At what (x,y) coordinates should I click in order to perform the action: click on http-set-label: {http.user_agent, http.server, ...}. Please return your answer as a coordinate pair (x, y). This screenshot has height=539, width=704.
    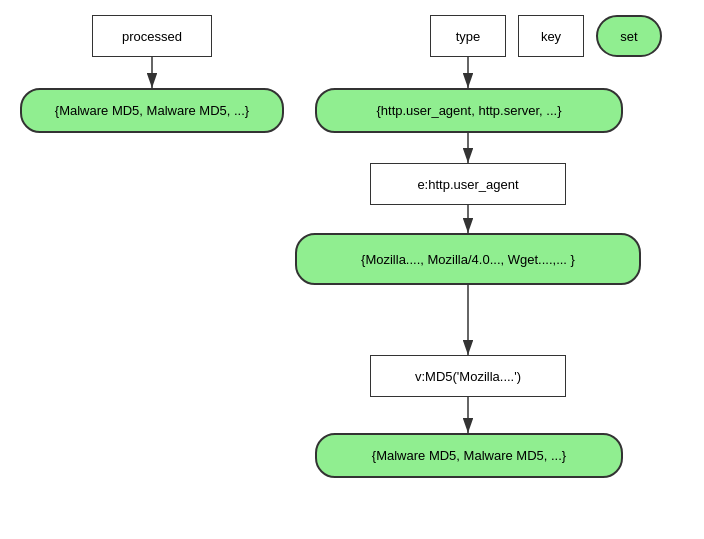
    Looking at the image, I should click on (468, 110).